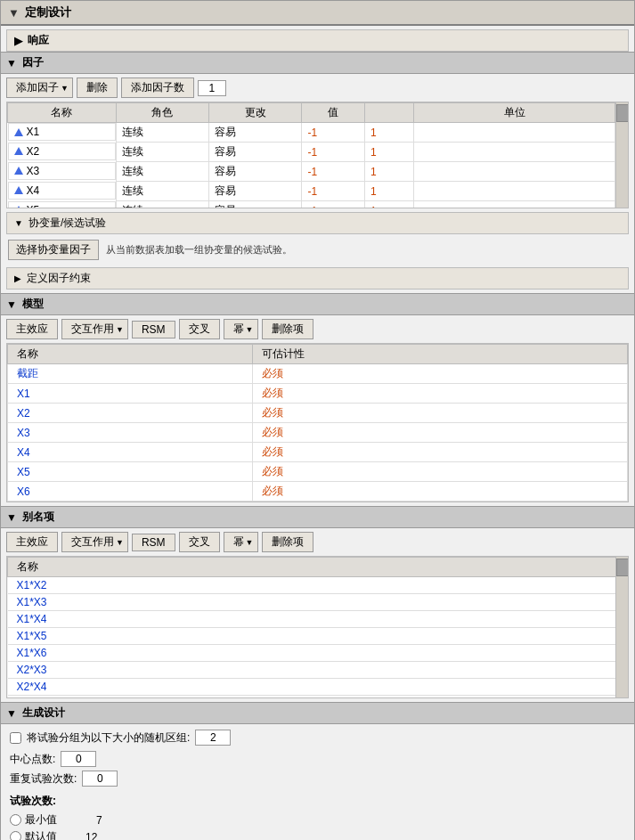 Image resolution: width=635 pixels, height=840 pixels. I want to click on model-table-row: X2 必须, so click(318, 413).